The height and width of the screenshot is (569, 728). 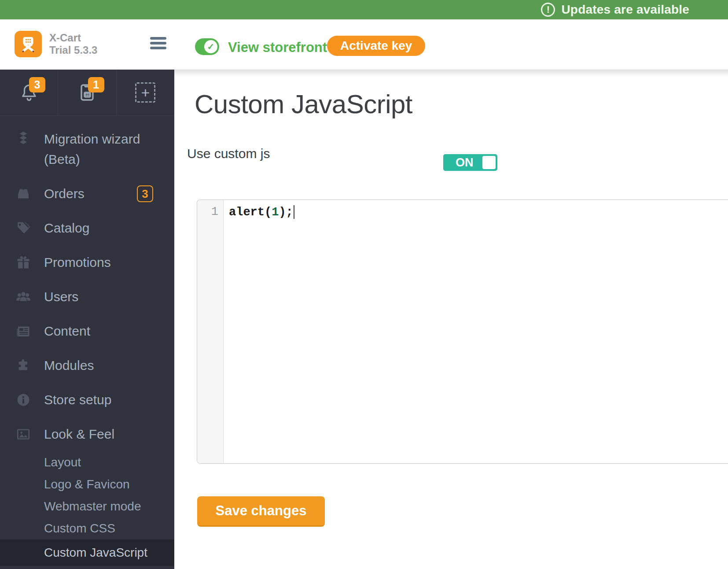 What do you see at coordinates (73, 50) in the screenshot?
I see `brand-version: Trial 5.3.3` at bounding box center [73, 50].